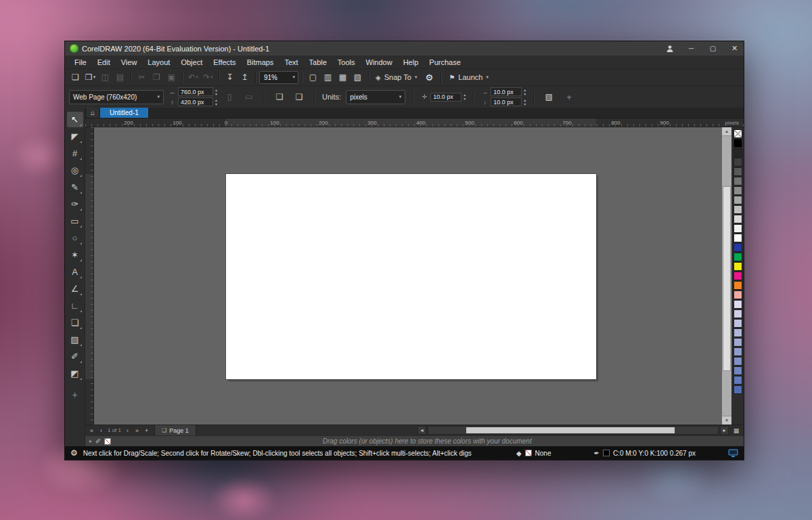 The height and width of the screenshot is (520, 812). I want to click on next-page-button: ›, so click(127, 431).